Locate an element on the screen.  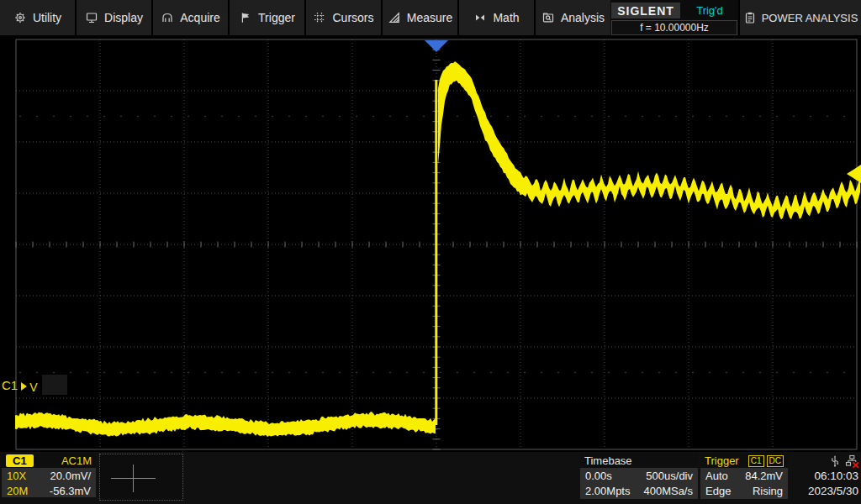
timebase-title: Timebase is located at coordinates (609, 460).